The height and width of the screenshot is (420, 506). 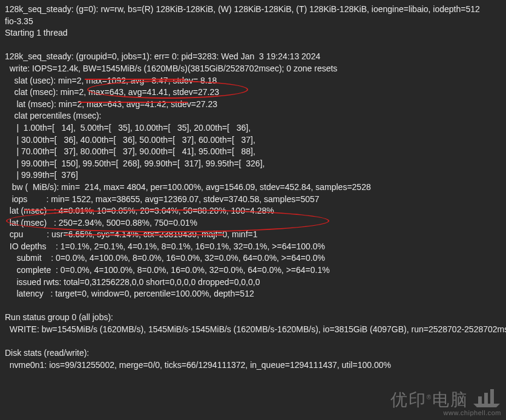 I want to click on lat-1: lat (msec) : 4=0.01%, 10=0.05%, 20=3.64%…, so click(x=139, y=211).